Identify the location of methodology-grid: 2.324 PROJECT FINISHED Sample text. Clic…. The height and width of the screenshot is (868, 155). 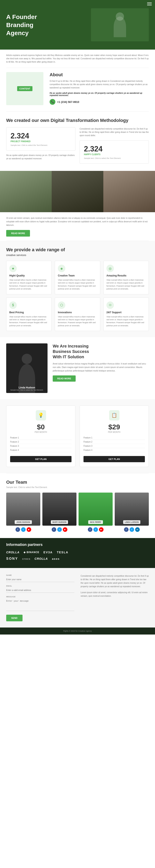
(78, 147).